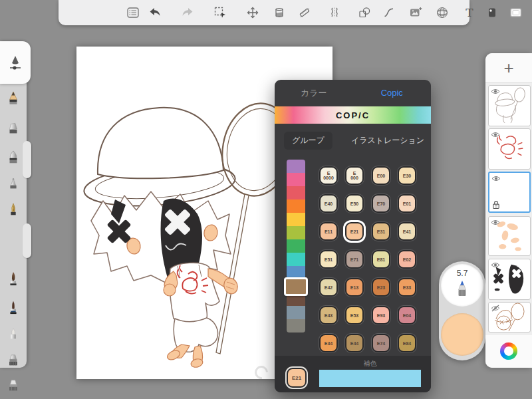 This screenshot has height=399, width=532. What do you see at coordinates (509, 68) in the screenshot?
I see `add-layer-button: +` at bounding box center [509, 68].